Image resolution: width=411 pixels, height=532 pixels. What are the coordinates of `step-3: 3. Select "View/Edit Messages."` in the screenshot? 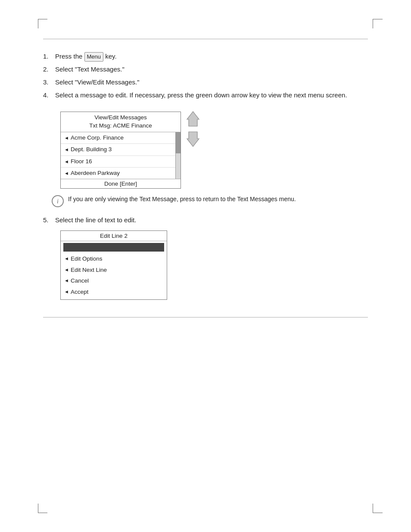 It's located at (206, 82).